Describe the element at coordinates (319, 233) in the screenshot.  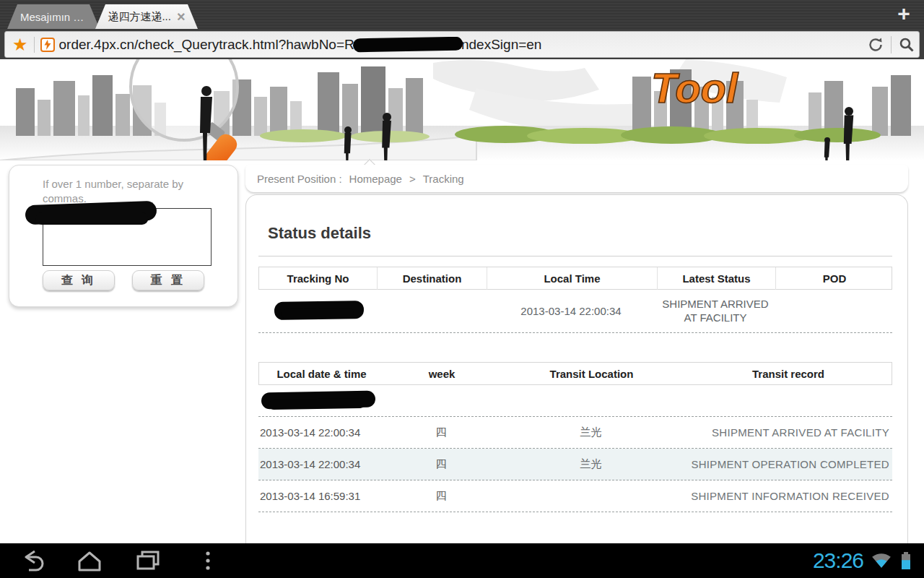
I see `page-title: Status details` at that location.